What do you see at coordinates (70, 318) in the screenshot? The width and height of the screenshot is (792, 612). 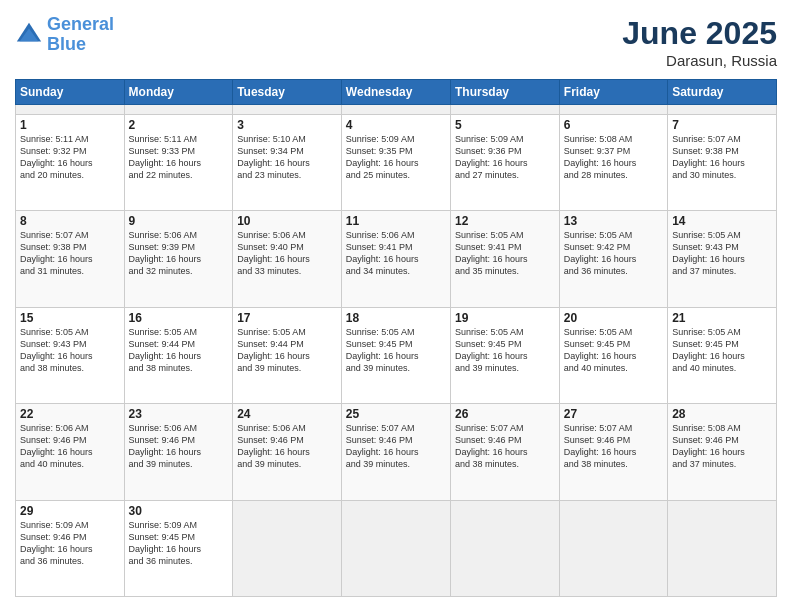 I see `day-number: 15` at bounding box center [70, 318].